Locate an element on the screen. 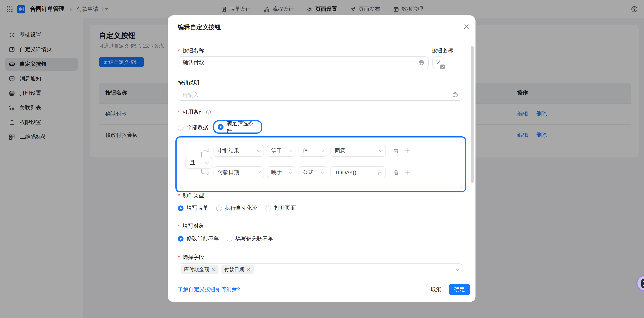 The image size is (644, 318). action-type-label: * 动作类型 is located at coordinates (191, 195).